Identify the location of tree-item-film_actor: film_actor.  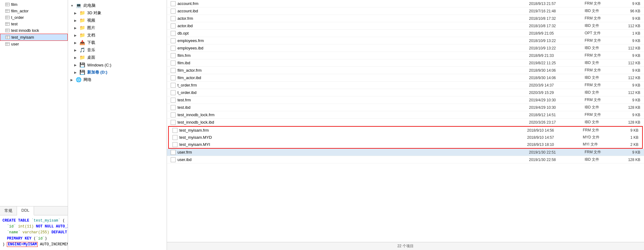
(34, 11).